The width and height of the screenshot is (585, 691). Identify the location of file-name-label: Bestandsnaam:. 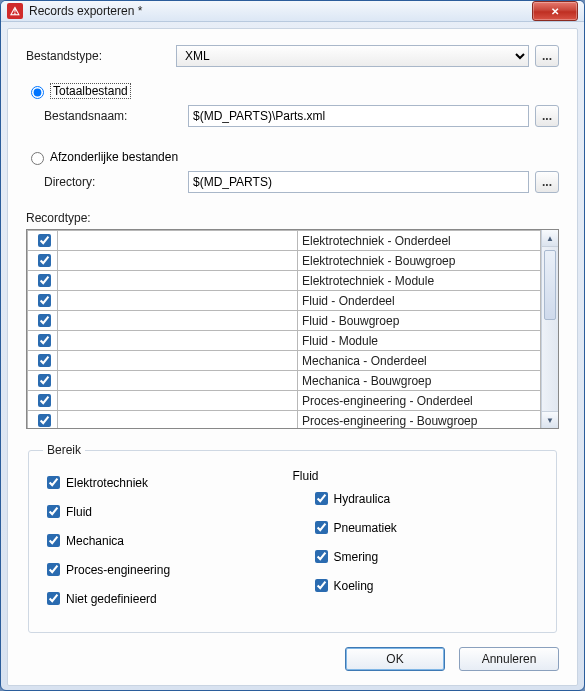
(116, 116).